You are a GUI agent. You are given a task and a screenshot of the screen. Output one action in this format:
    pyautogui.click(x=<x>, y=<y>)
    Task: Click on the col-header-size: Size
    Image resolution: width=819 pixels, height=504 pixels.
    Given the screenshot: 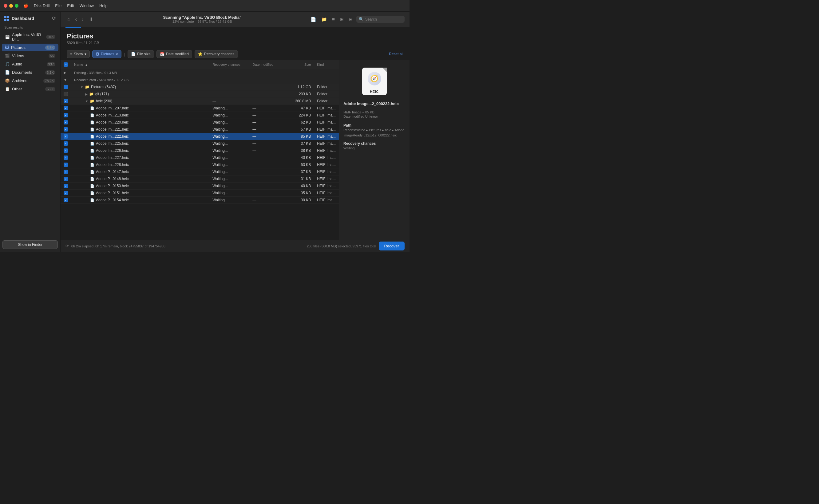 What is the action you would take?
    pyautogui.click(x=301, y=65)
    